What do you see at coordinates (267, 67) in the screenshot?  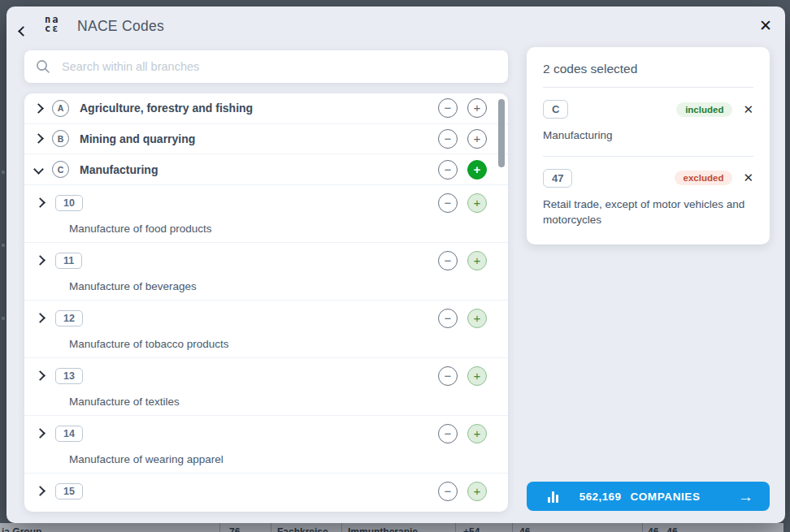 I see `search-bar` at bounding box center [267, 67].